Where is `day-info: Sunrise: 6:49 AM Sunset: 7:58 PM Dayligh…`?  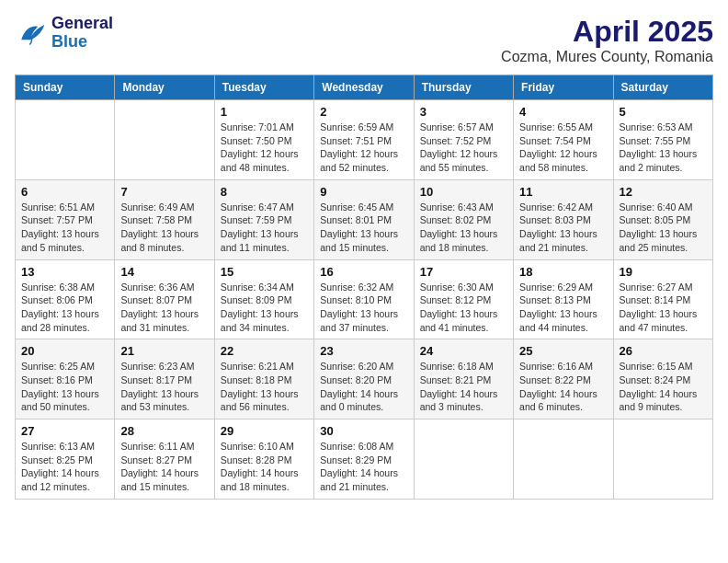 day-info: Sunrise: 6:49 AM Sunset: 7:58 PM Dayligh… is located at coordinates (164, 228).